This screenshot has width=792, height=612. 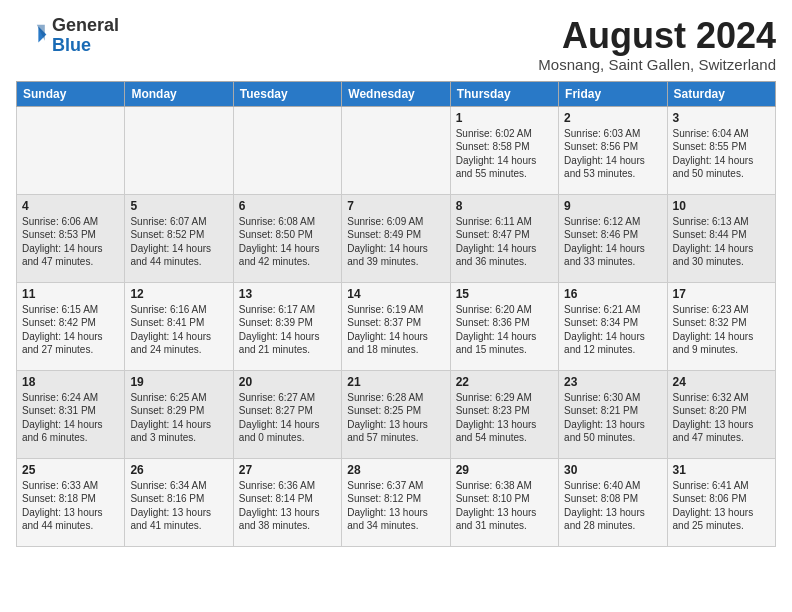 I want to click on day-number: 29, so click(x=504, y=470).